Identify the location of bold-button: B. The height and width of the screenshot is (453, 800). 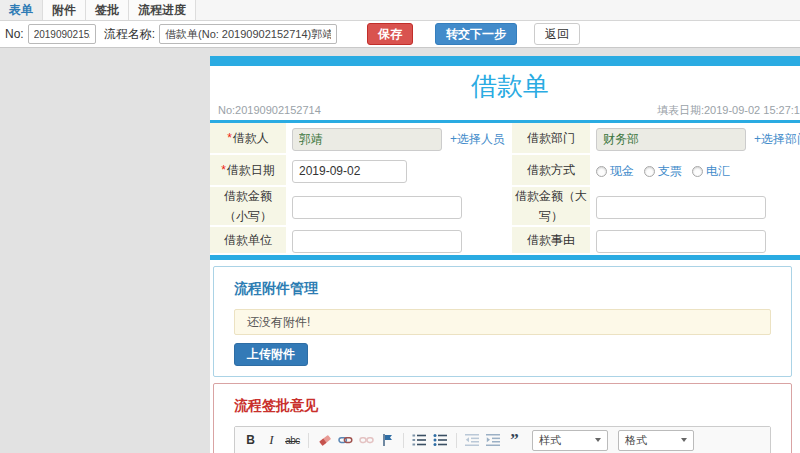
(250, 440).